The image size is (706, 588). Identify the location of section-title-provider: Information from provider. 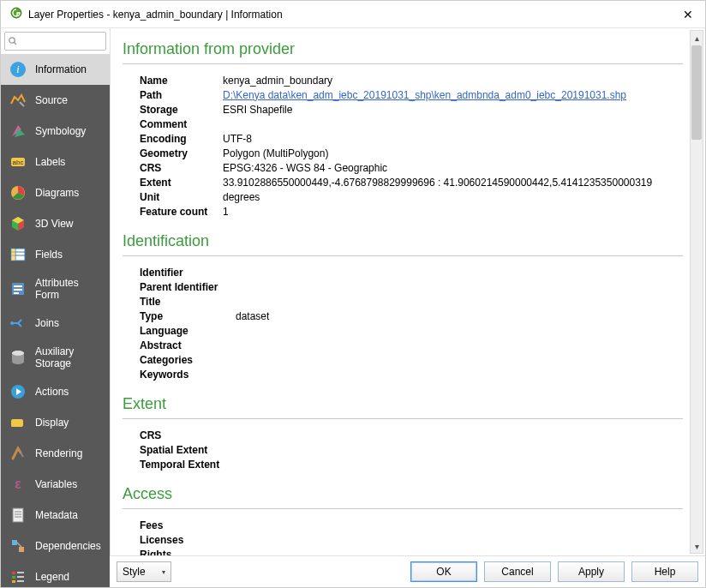
(403, 50).